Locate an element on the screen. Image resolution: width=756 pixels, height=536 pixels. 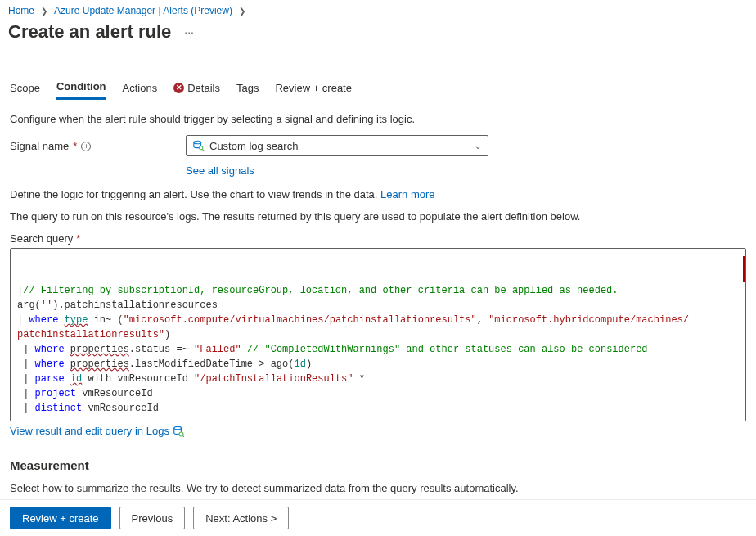
measurement-desc: Select how to summarize the results. We … is located at coordinates (378, 488).